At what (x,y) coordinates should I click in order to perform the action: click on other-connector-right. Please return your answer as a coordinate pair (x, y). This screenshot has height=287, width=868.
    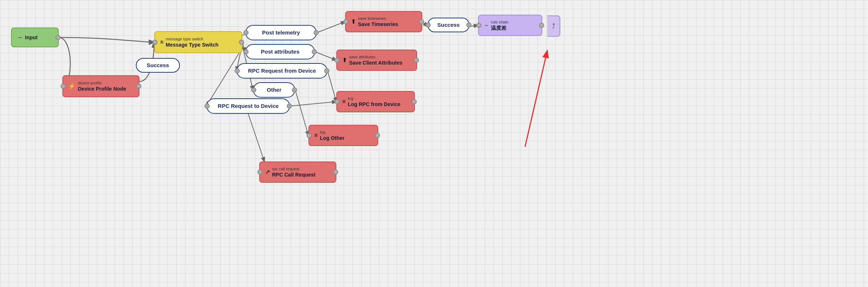
    Looking at the image, I should click on (294, 90).